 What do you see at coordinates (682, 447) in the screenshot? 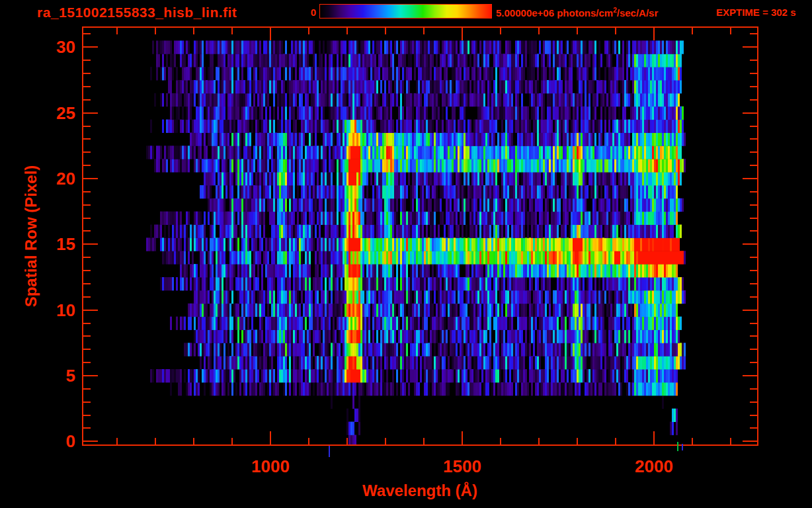
I see `axis-crossing-blue-streak` at bounding box center [682, 447].